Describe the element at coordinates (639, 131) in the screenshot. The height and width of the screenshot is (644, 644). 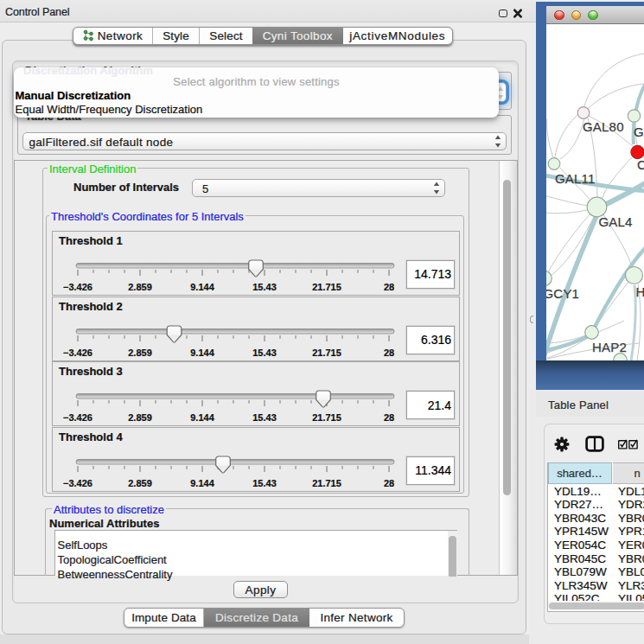
I see `svg-text: GA` at that location.